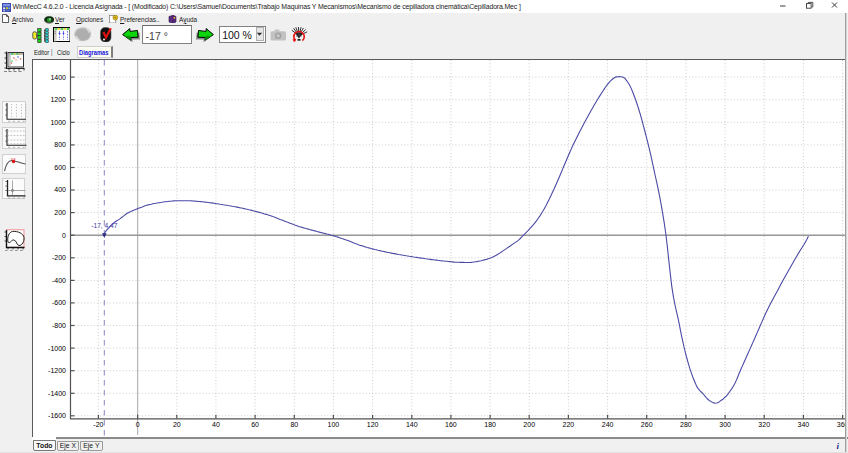 The width and height of the screenshot is (848, 453). Describe the element at coordinates (804, 424) in the screenshot. I see `svg-text: 340` at that location.